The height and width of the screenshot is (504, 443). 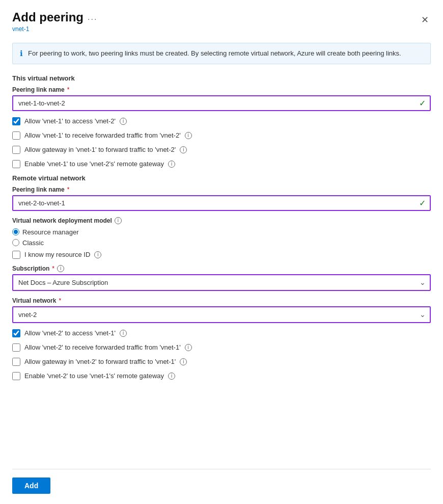 I want to click on close-button: ✕, so click(x=425, y=20).